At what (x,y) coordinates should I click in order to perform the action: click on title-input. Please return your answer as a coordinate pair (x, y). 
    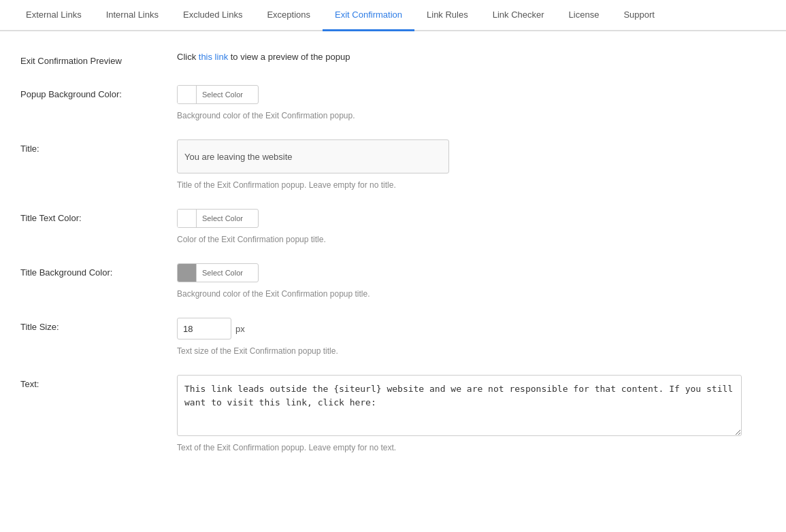
    Looking at the image, I should click on (313, 156).